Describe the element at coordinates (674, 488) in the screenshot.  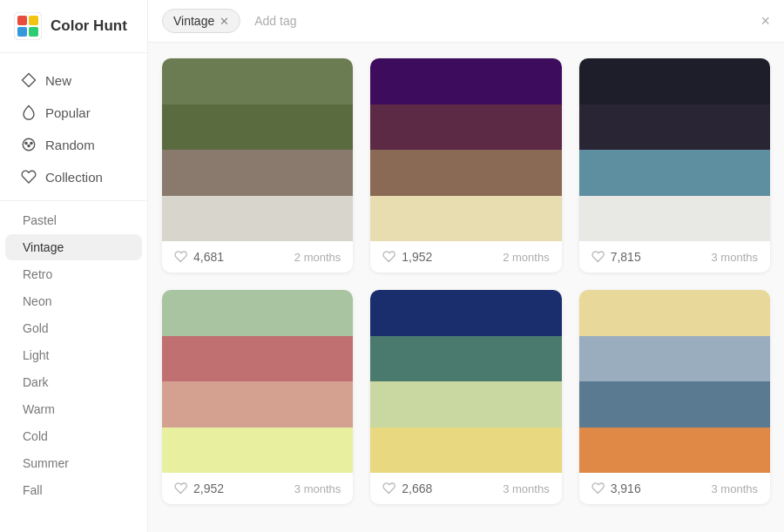
I see `palette-footer: 3,916 3 months` at that location.